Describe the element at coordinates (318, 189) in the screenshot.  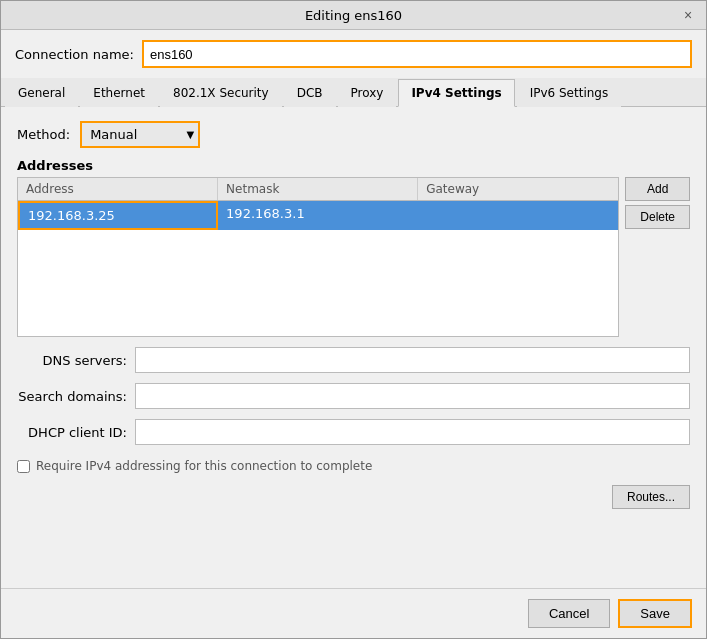
I see `col-netmask: Netmask` at that location.